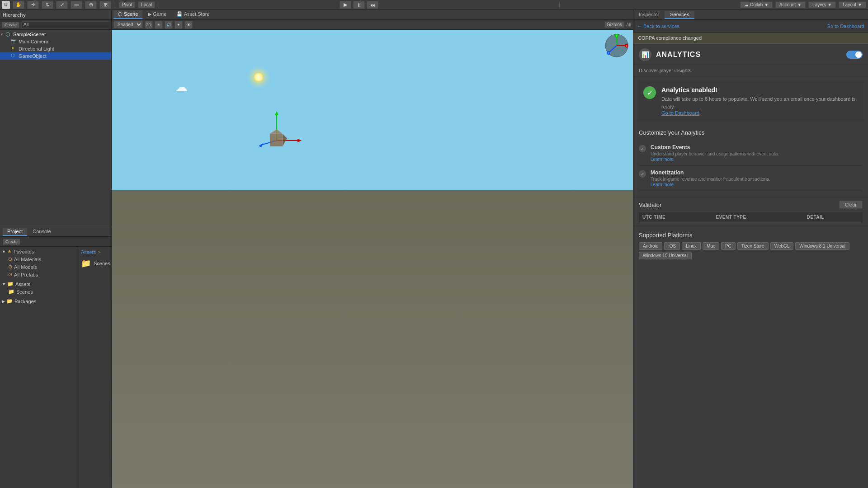 The image size is (868, 488). Describe the element at coordinates (760, 103) in the screenshot. I see `analytics-enabled-desc: Data will take up to 8 hours to populate…` at that location.